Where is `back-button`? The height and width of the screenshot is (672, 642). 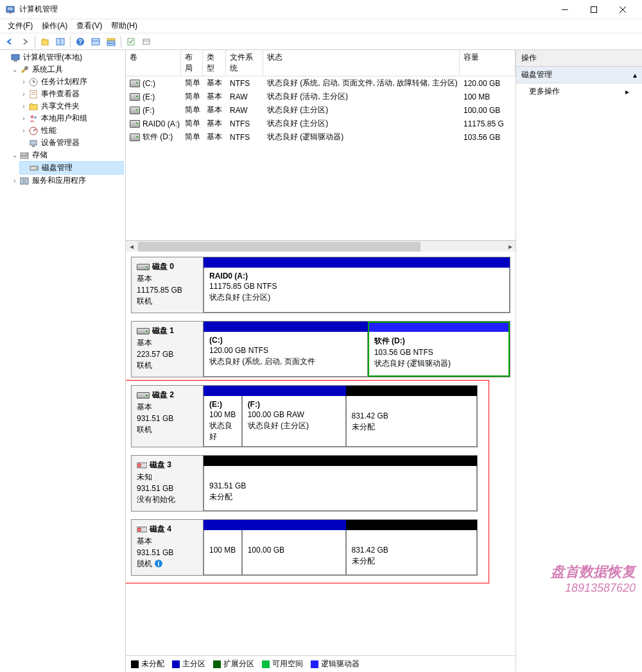
back-button is located at coordinates (10, 42).